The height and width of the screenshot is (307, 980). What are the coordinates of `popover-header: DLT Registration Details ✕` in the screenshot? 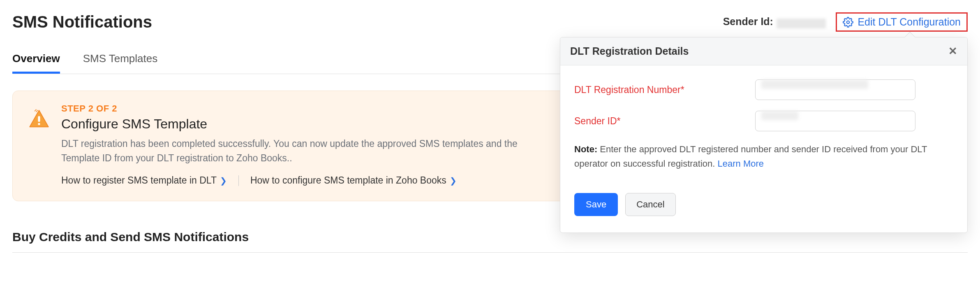 It's located at (764, 51).